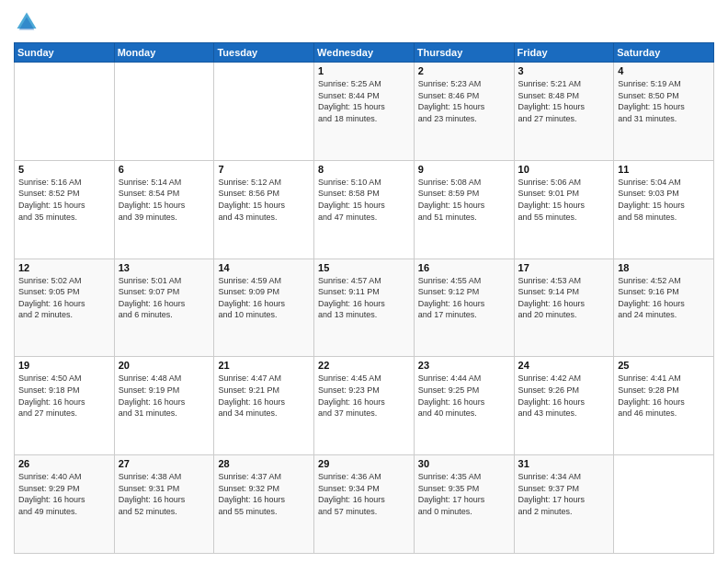  Describe the element at coordinates (64, 464) in the screenshot. I see `day-number: 26` at that location.